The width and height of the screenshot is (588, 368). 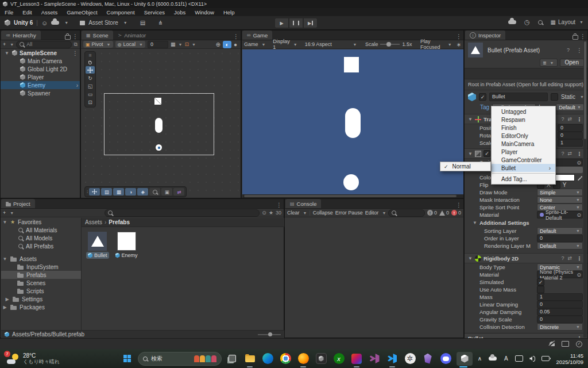 What do you see at coordinates (560, 275) in the screenshot?
I see `rb-material-object-field: None (Physics Material 2⊙` at bounding box center [560, 275].